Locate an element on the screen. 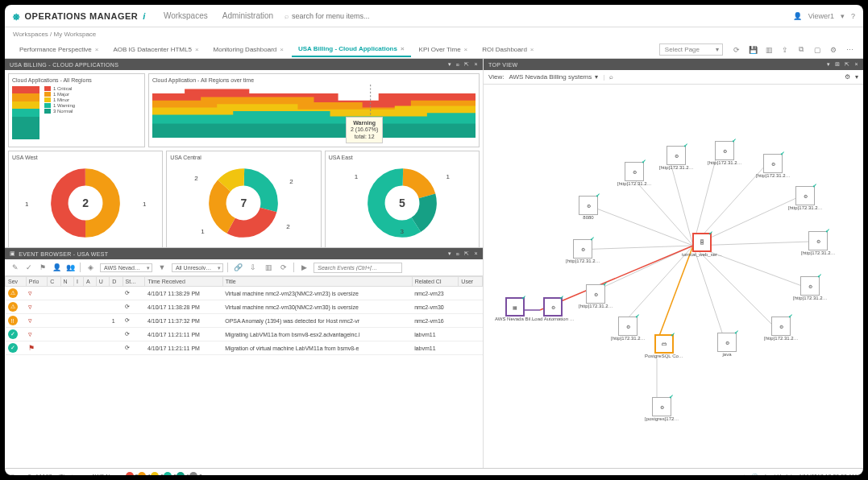 The width and height of the screenshot is (868, 480). node-r7: ⚙[http]172.31.2… is located at coordinates (811, 288).